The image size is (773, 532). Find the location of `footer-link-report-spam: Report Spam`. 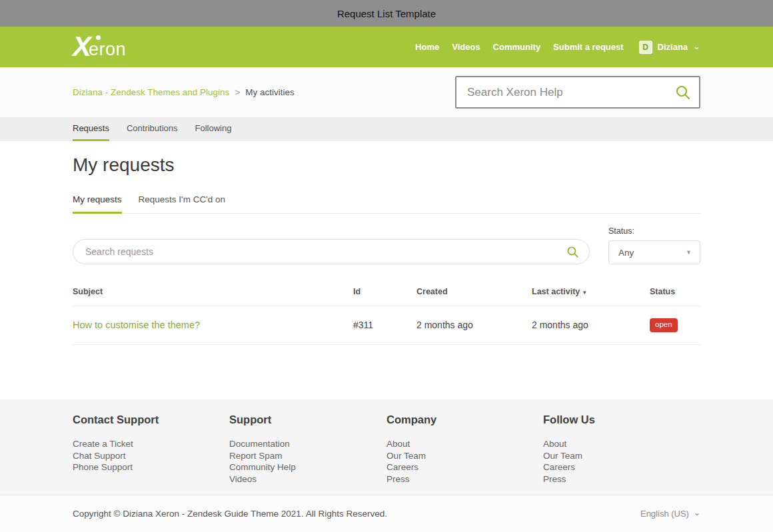

footer-link-report-spam: Report Spam is located at coordinates (308, 456).